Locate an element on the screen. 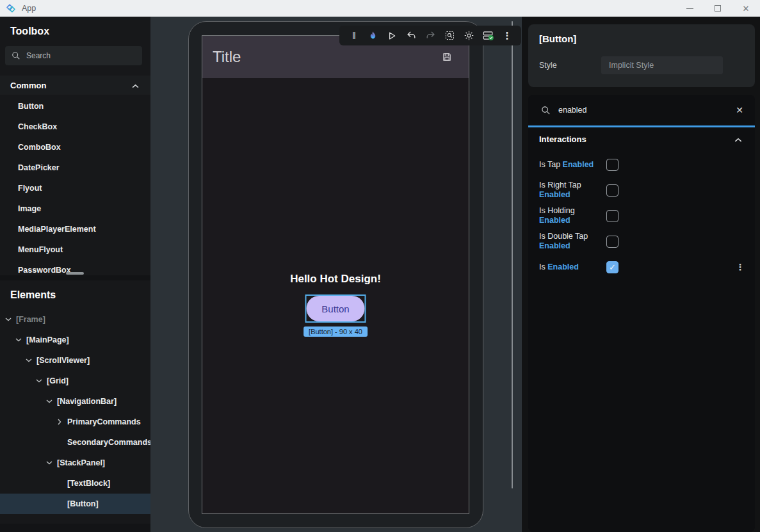 This screenshot has height=532, width=760. redo-icon is located at coordinates (430, 36).